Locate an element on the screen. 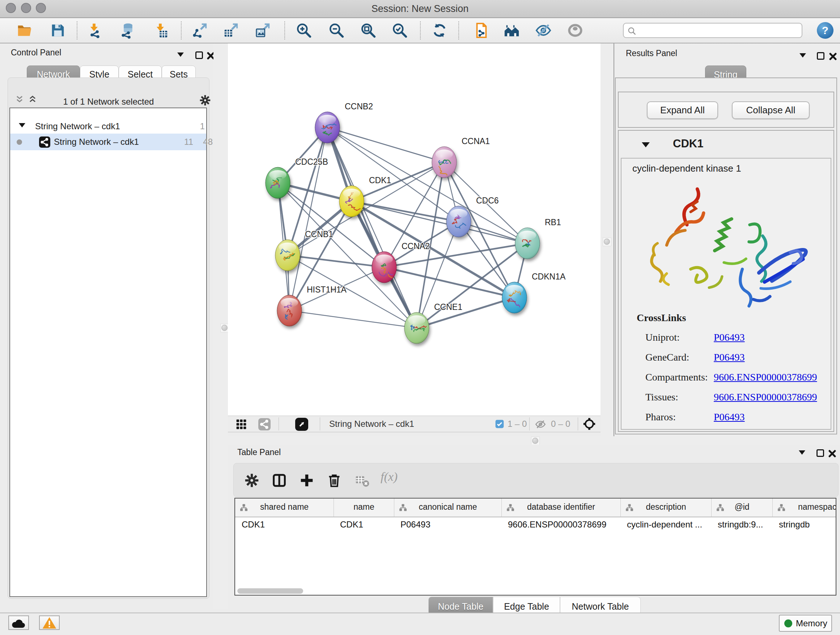 This screenshot has width=840, height=635. collapse-all-button: Collapse All is located at coordinates (771, 110).